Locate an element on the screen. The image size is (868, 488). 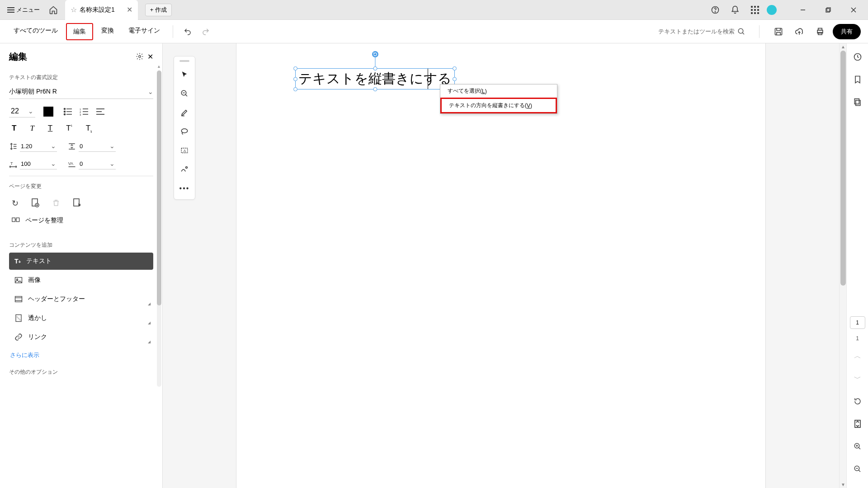
underline-button: T is located at coordinates (50, 128).